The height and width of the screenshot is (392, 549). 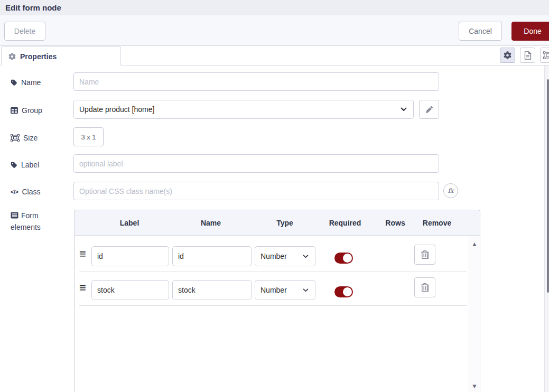 What do you see at coordinates (474, 386) in the screenshot?
I see `scroll-down-icon: ▼` at bounding box center [474, 386].